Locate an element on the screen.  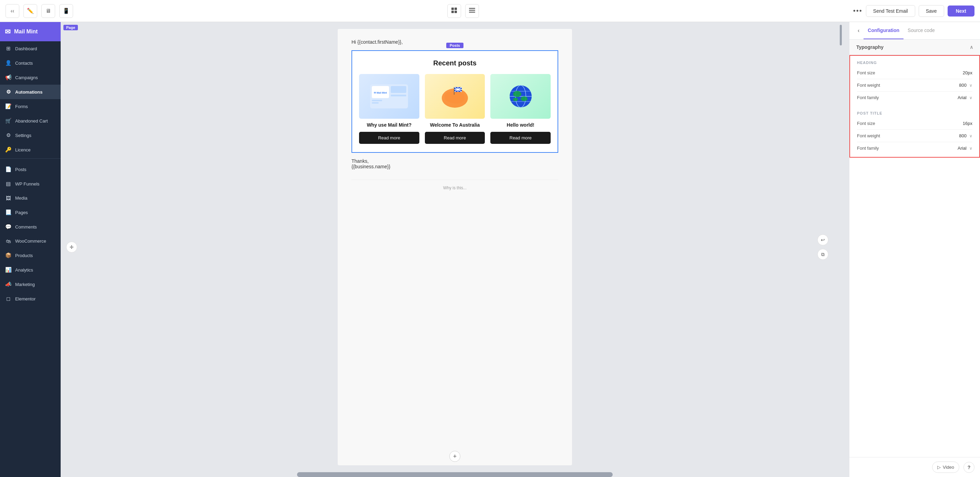
sidebar-item-campaigns: 📢 Campaigns is located at coordinates (30, 78).